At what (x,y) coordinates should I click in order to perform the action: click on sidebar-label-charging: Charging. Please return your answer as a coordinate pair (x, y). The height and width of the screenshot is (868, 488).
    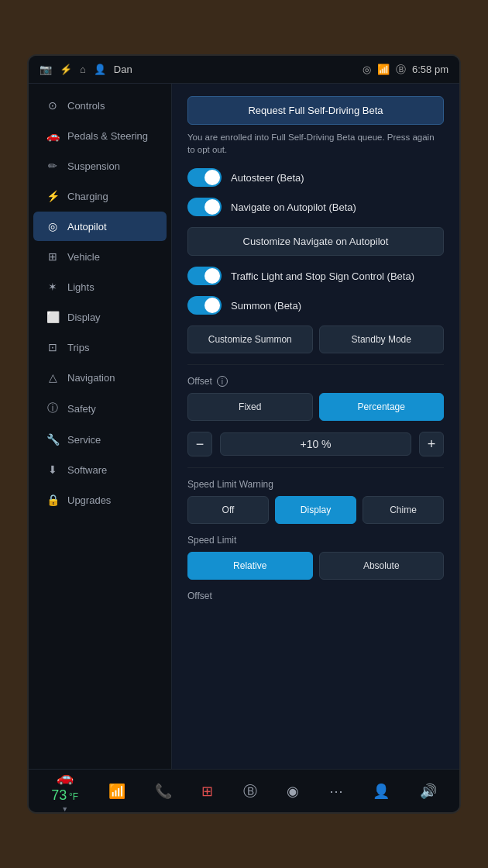
    Looking at the image, I should click on (88, 197).